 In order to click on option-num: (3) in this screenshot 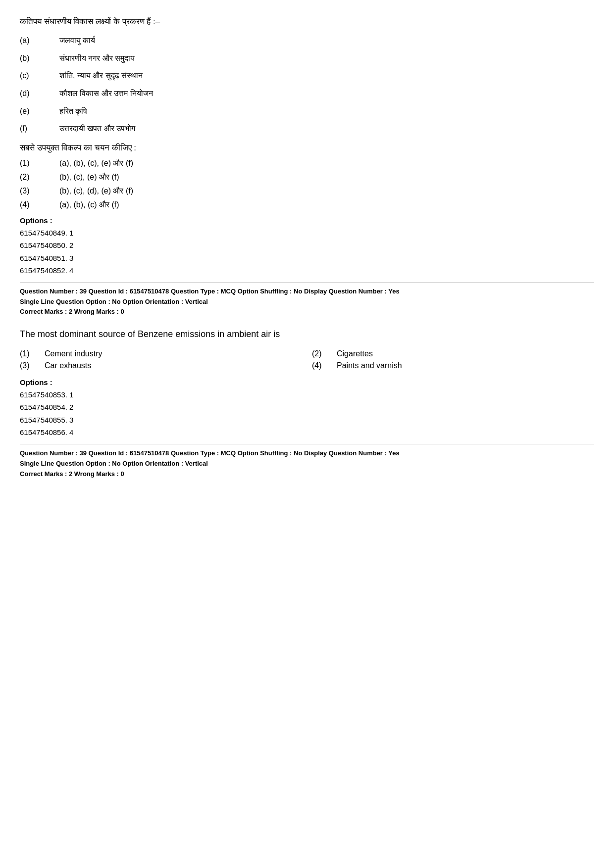, I will do `click(32, 366)`.